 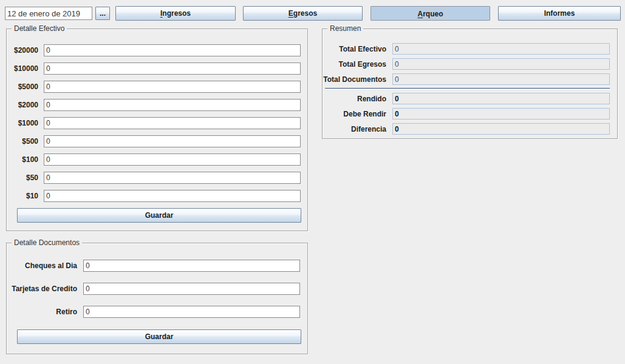 What do you see at coordinates (42, 312) in the screenshot?
I see `document-label: Retiro` at bounding box center [42, 312].